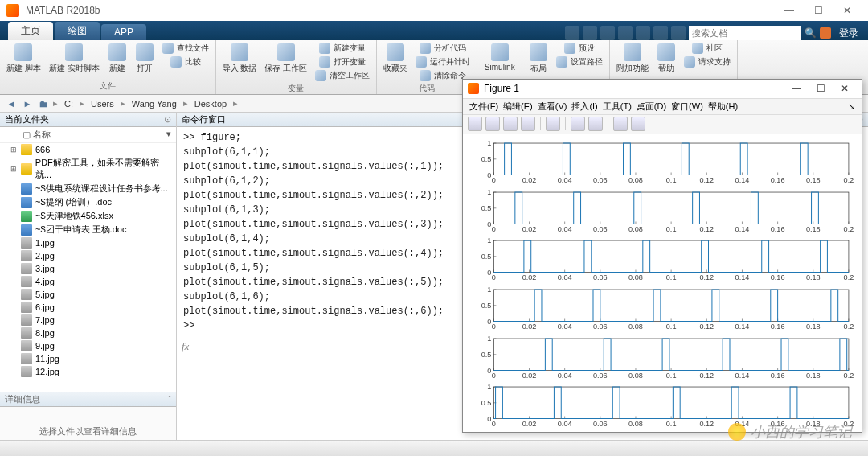 This screenshot has height=456, width=868. I want to click on open-button: 打开, so click(145, 59).